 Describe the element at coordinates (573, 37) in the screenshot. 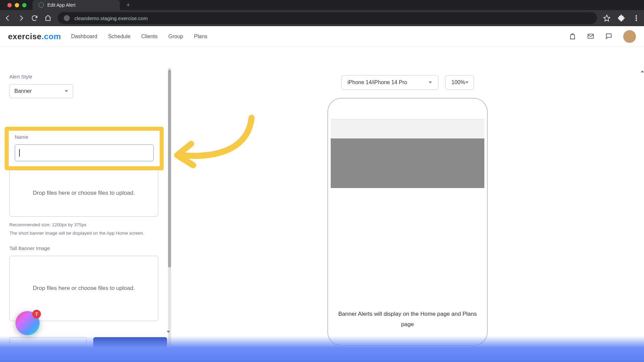

I see `shopping-bag-icon` at that location.